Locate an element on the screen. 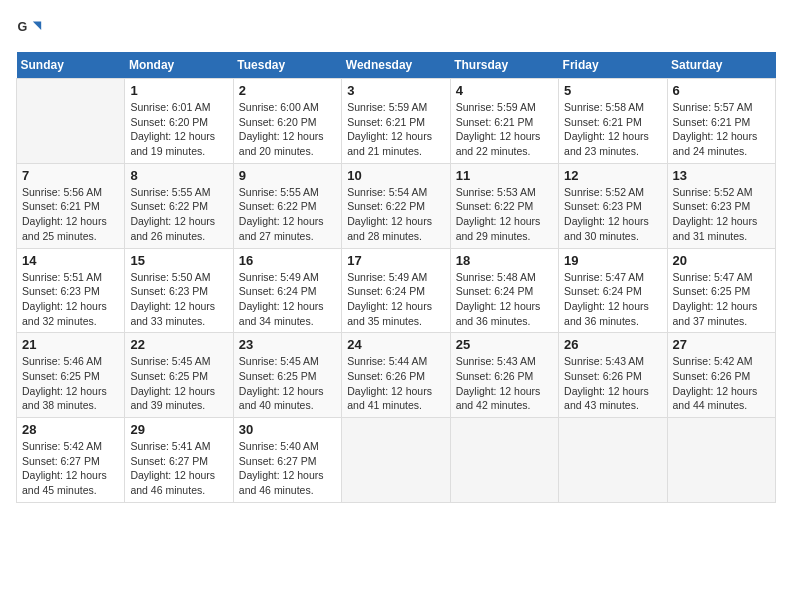 Image resolution: width=792 pixels, height=612 pixels. calendar-cell: 16Sunrise: 5:49 AM Sunset: 6:24 PM Dayli… is located at coordinates (287, 290).